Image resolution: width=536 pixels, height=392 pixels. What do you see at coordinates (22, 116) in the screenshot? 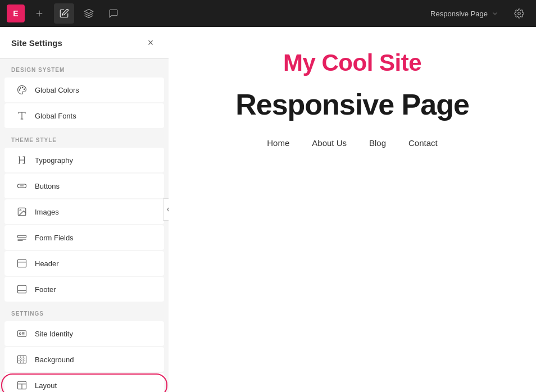
I see `type-icon` at bounding box center [22, 116].